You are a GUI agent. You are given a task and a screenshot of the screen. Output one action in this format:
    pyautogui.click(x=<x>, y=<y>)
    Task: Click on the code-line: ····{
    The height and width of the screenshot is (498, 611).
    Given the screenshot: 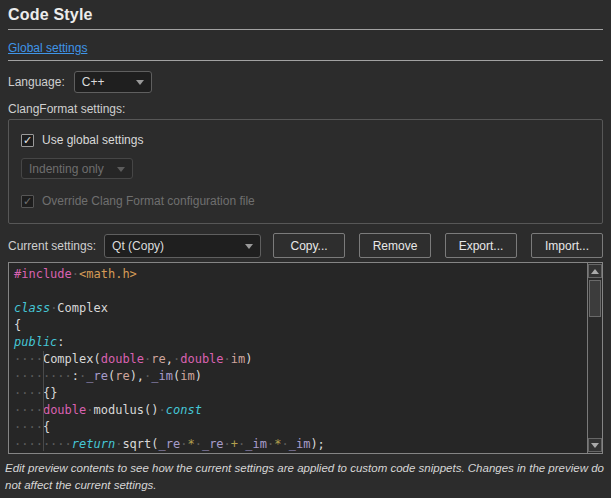 What is the action you would take?
    pyautogui.click(x=299, y=428)
    